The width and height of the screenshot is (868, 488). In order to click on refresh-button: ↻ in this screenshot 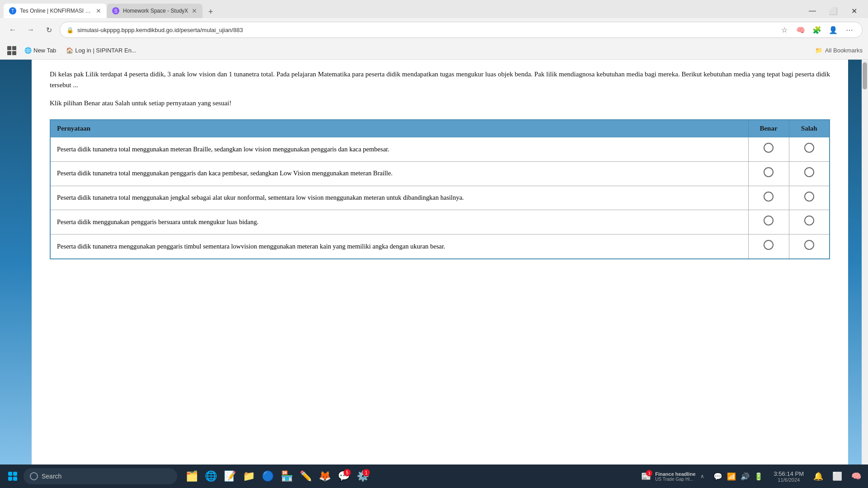, I will do `click(49, 30)`.